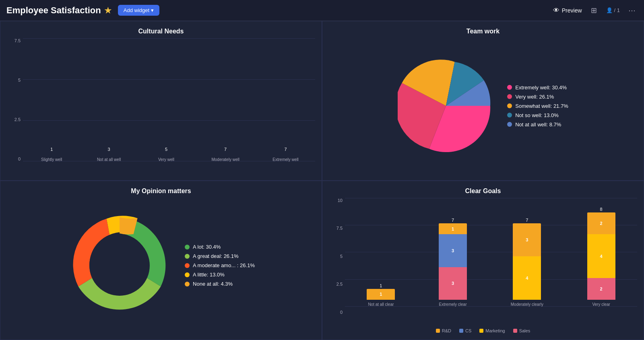 The height and width of the screenshot is (340, 644). Describe the element at coordinates (220, 274) in the screenshot. I see `legend-item: A little: 13.0%` at that location.